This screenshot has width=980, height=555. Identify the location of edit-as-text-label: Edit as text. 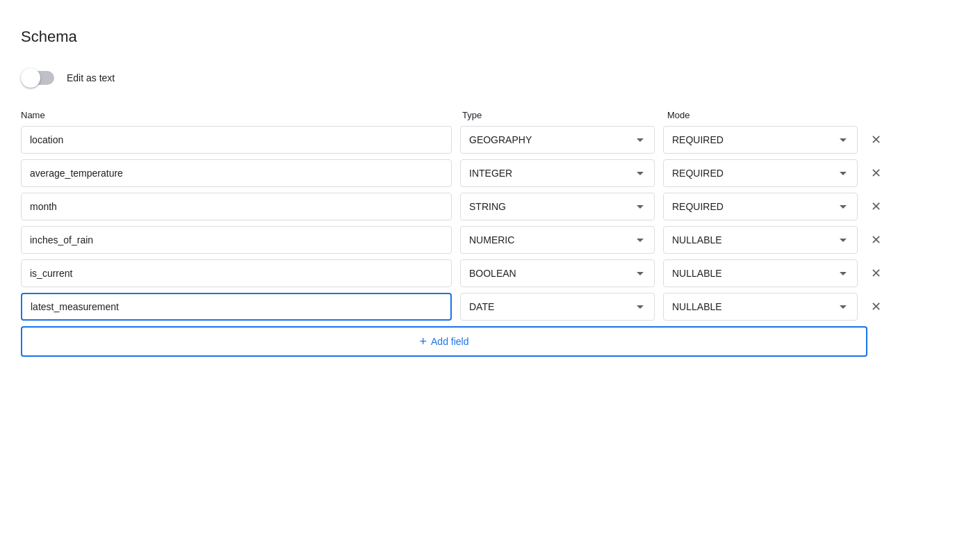
(90, 78).